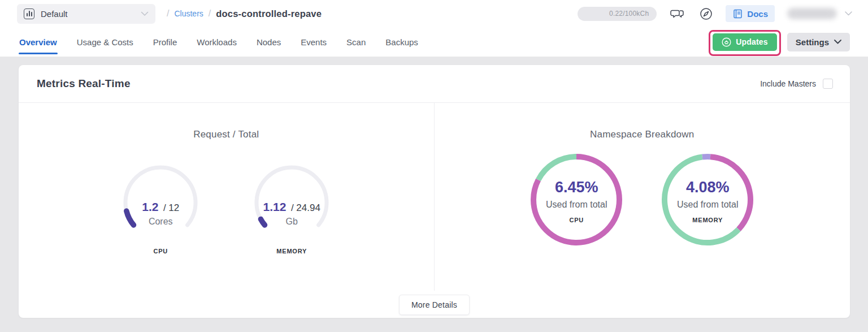 The image size is (868, 332). What do you see at coordinates (708, 220) in the screenshot?
I see `memory-donut-metric: MEMORY` at bounding box center [708, 220].